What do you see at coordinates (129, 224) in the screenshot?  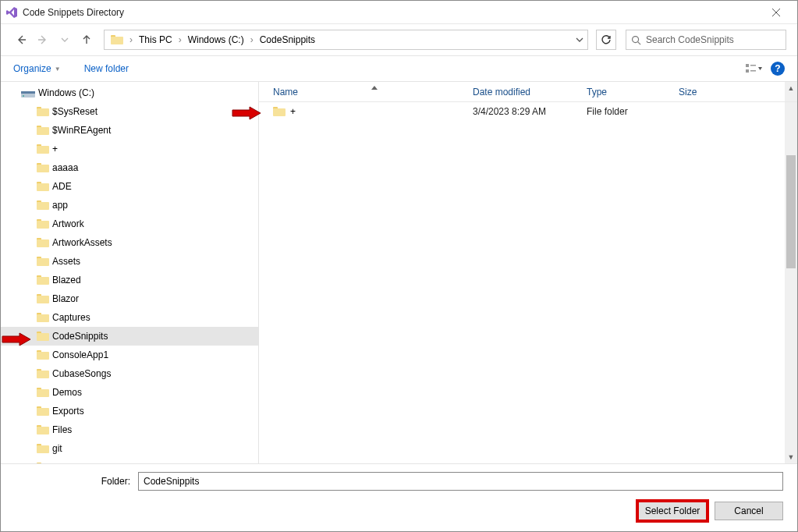 I see `tree-item: Artwork` at bounding box center [129, 224].